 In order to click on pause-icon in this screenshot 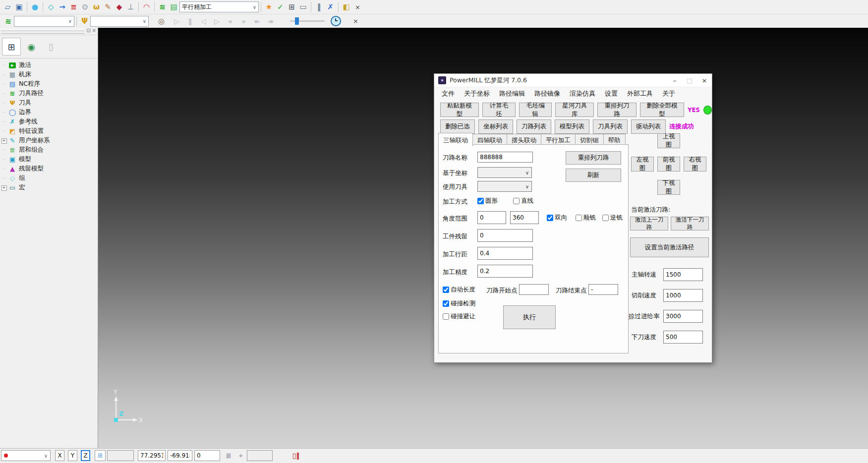, I will do `click(190, 21)`.